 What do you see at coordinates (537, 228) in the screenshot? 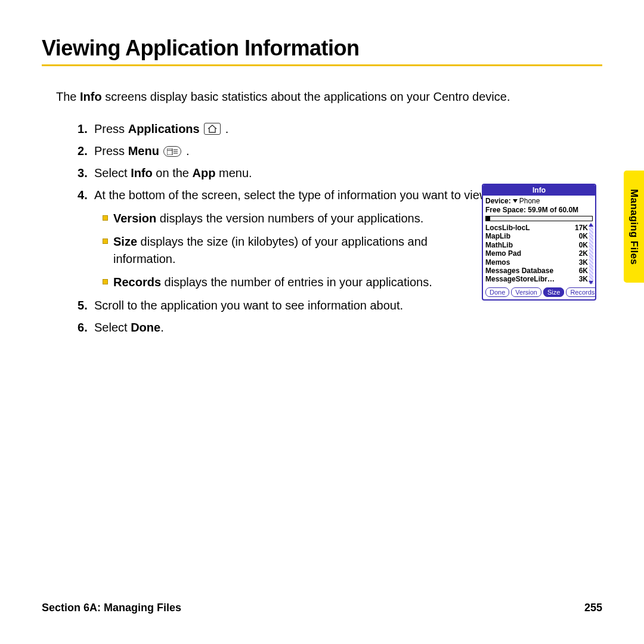
I see `list-item: LocsLib-locL17K` at bounding box center [537, 228].